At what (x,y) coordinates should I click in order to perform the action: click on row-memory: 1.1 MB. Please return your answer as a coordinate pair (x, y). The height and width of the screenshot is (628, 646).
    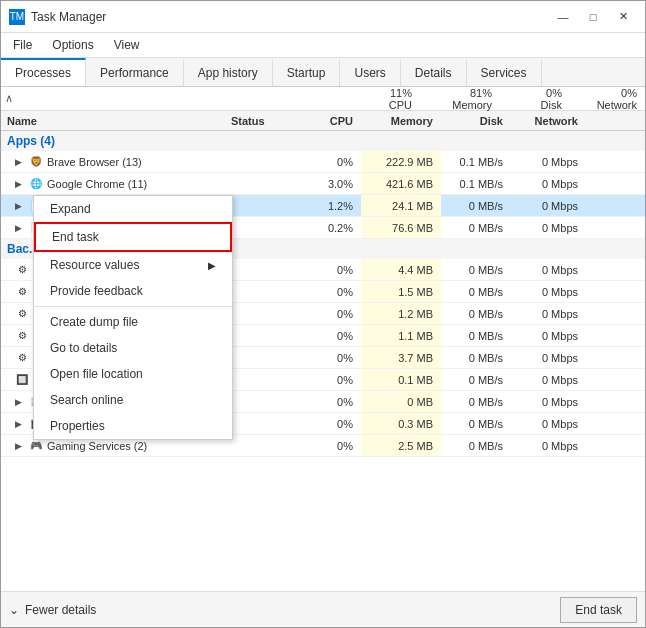
    Looking at the image, I should click on (401, 336).